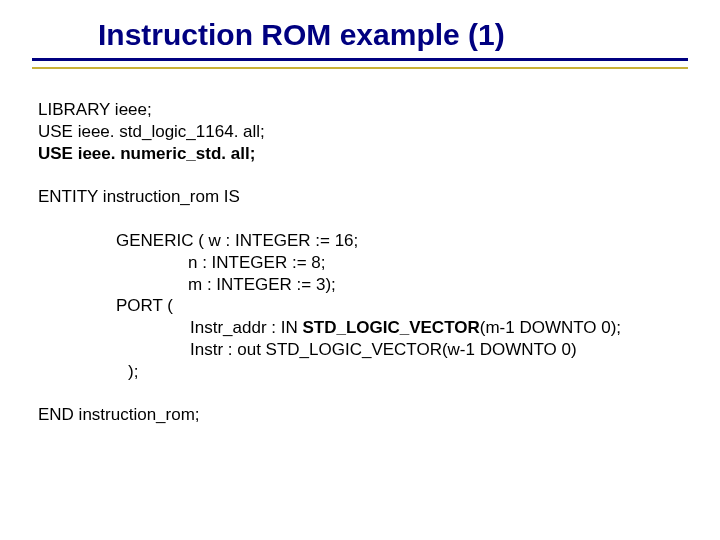 This screenshot has width=720, height=540. What do you see at coordinates (379, 154) in the screenshot?
I see `code-line: USE ieee. numeric_std. all;` at bounding box center [379, 154].